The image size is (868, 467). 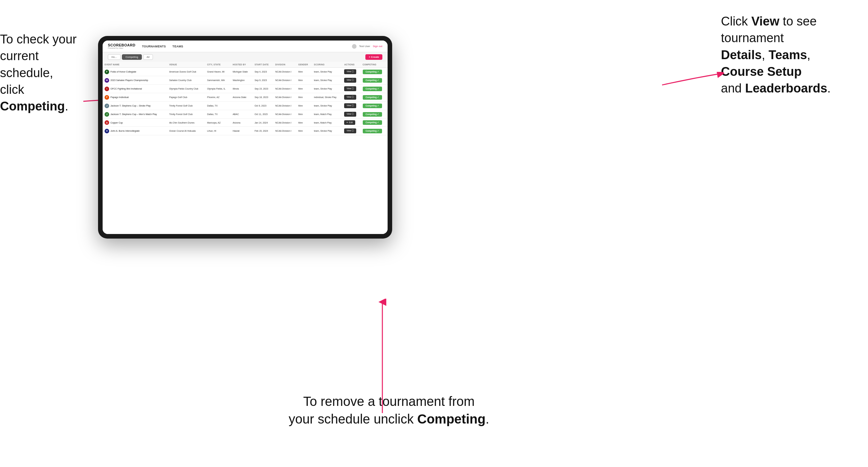 What do you see at coordinates (304, 65) in the screenshot?
I see `col-gender: GENDER` at bounding box center [304, 65].